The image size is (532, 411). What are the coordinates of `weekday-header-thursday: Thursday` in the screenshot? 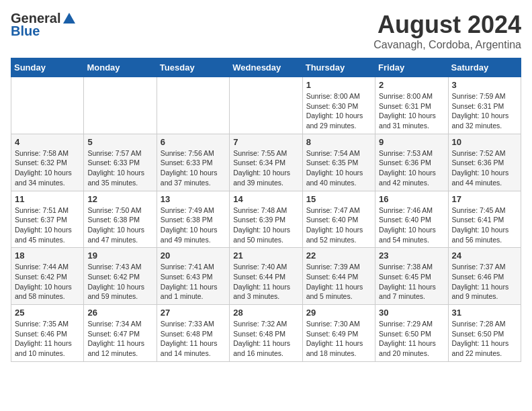 It's located at (339, 68).